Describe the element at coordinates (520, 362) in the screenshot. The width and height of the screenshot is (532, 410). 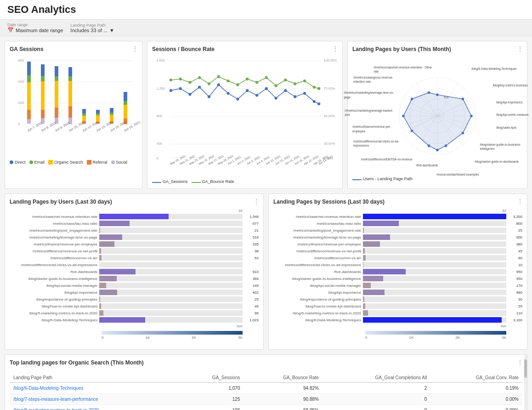
I see `top-landing-pages-menu: ⋮` at that location.